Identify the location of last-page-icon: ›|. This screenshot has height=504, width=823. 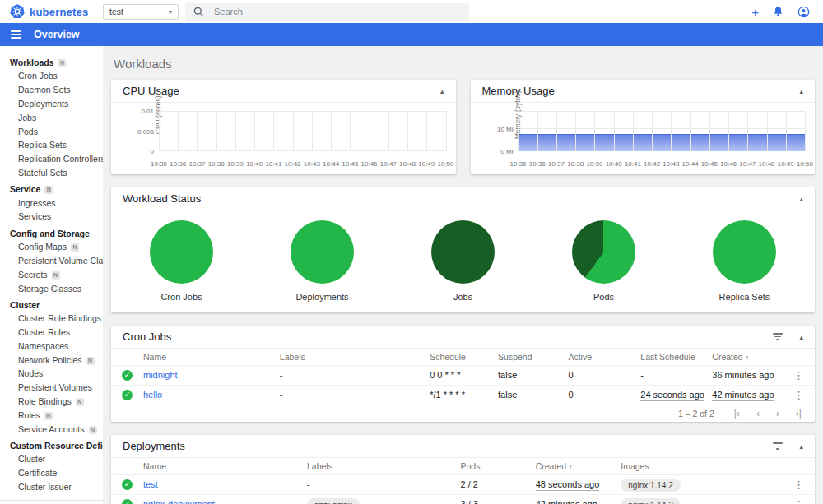
(798, 414).